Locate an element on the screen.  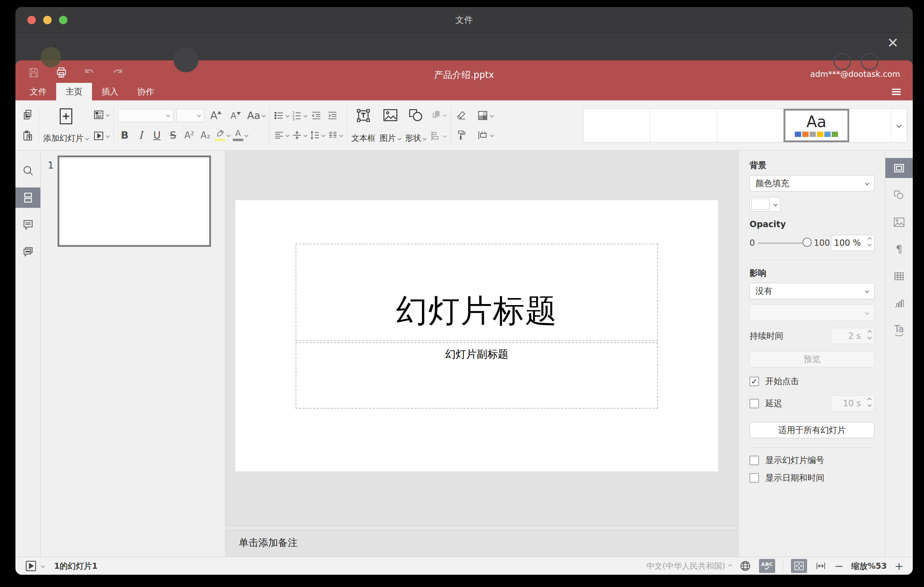
add-slide-label: 添加幻灯片 is located at coordinates (64, 138).